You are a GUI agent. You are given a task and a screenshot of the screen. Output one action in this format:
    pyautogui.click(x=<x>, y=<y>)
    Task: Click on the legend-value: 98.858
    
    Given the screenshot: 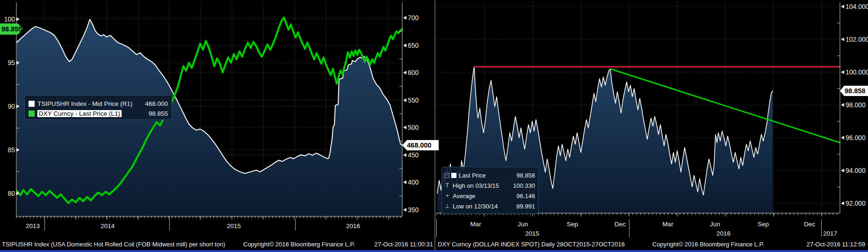 What is the action you would take?
    pyautogui.click(x=526, y=175)
    